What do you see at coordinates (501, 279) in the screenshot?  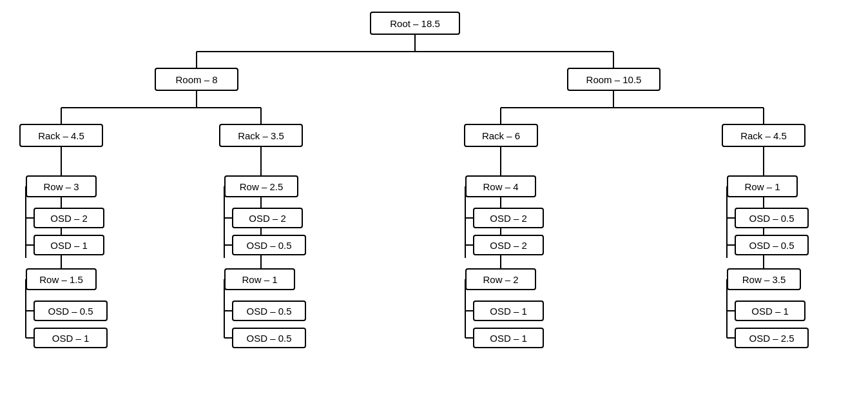 I see `row3-2-node: Row – 2` at bounding box center [501, 279].